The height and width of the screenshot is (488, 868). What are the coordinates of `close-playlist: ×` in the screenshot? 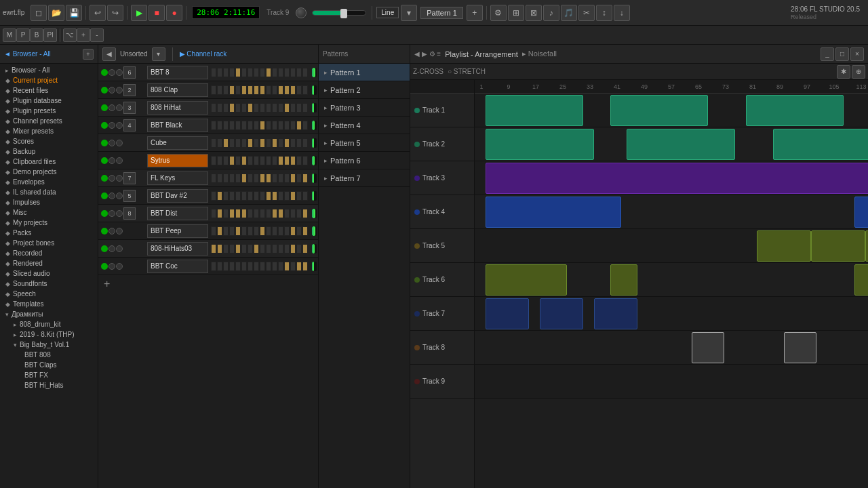 It's located at (857, 54).